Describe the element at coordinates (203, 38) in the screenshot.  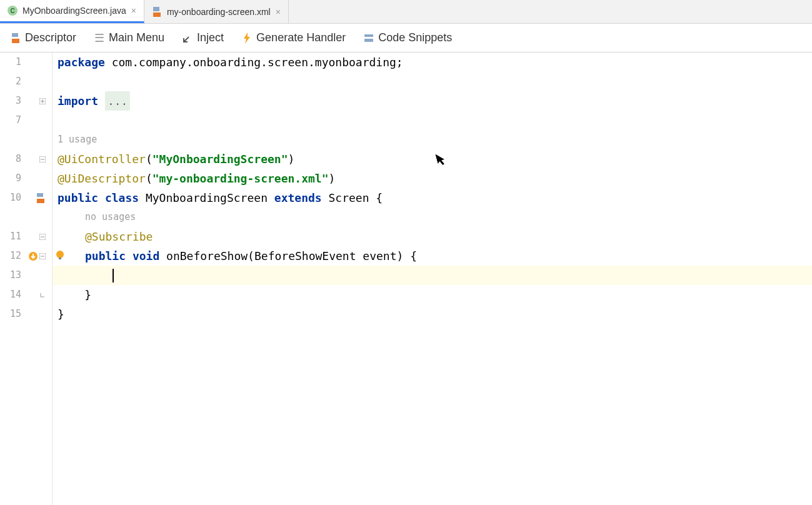
I see `inject-button: Inject` at that location.